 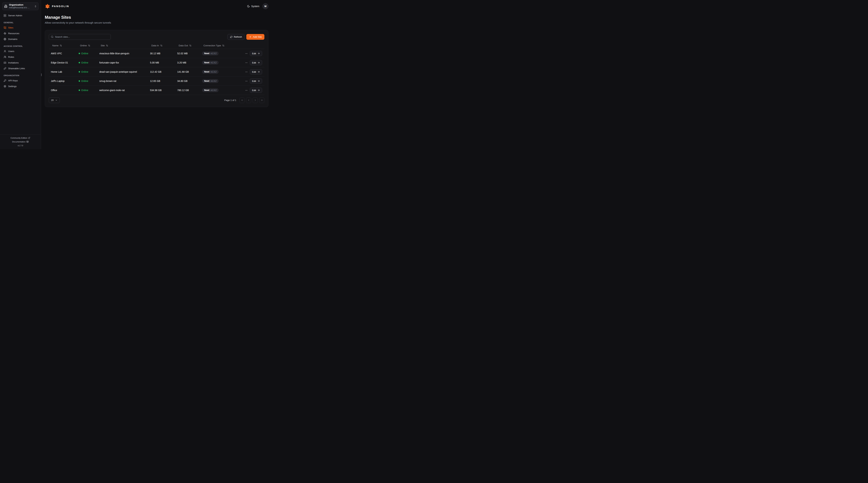 I want to click on sidebar-item-label: Sites, so click(x=11, y=28).